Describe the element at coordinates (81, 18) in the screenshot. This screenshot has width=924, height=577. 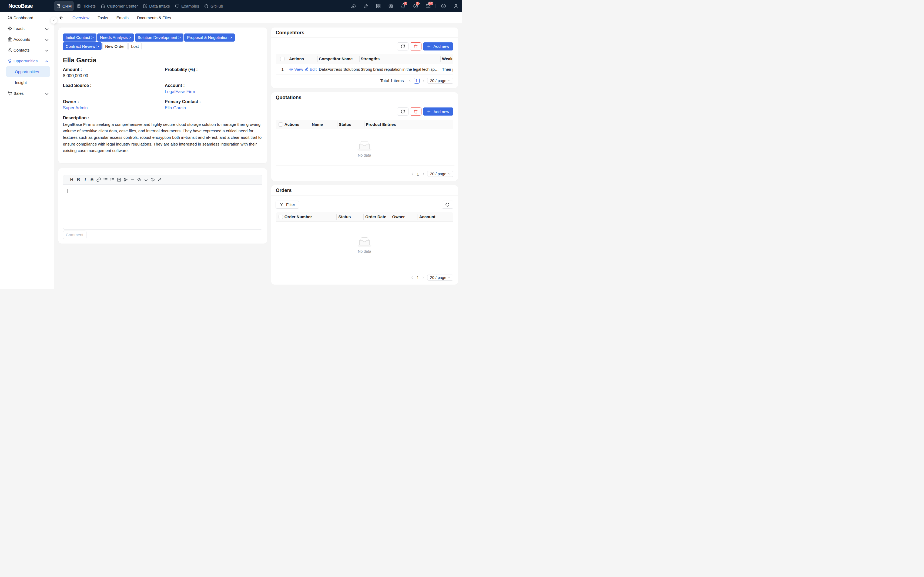
I see `tab-overview: Overview` at that location.